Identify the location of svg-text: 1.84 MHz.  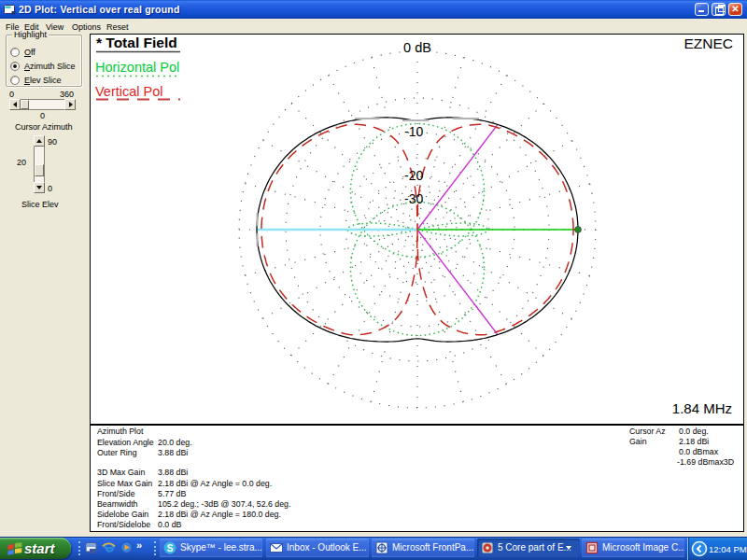
(702, 409).